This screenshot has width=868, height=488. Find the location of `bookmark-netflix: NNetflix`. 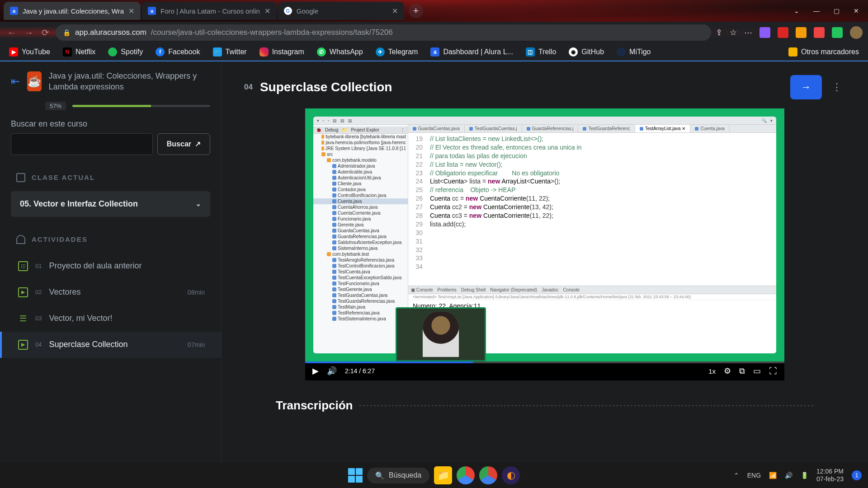

bookmark-netflix: NNetflix is located at coordinates (79, 52).